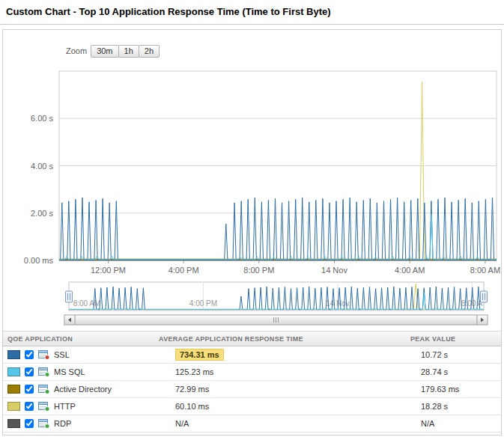 This screenshot has width=504, height=437. What do you see at coordinates (252, 424) in the screenshot?
I see `table-row: RDPN/AN/A` at bounding box center [252, 424].